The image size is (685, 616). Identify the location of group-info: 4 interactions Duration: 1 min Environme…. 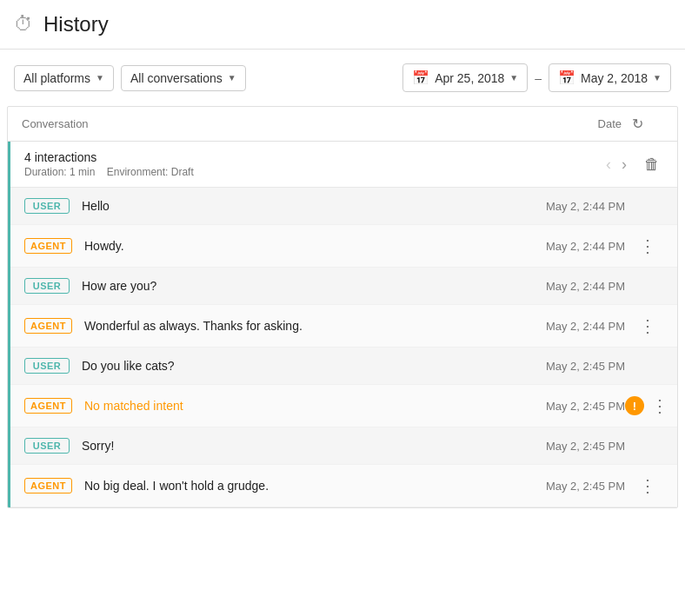
(313, 164).